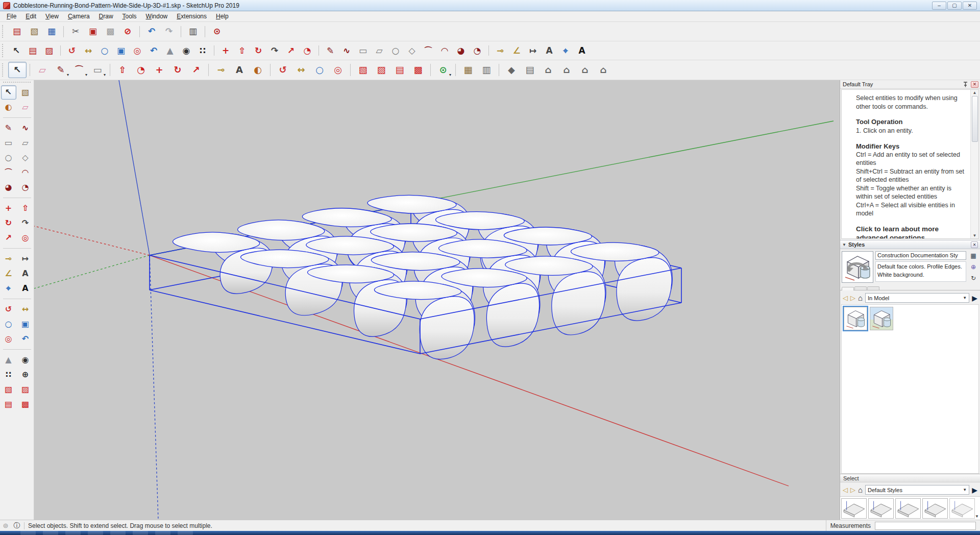 This screenshot has height=535, width=980. What do you see at coordinates (34, 32) in the screenshot?
I see `open-button: ▧` at bounding box center [34, 32].